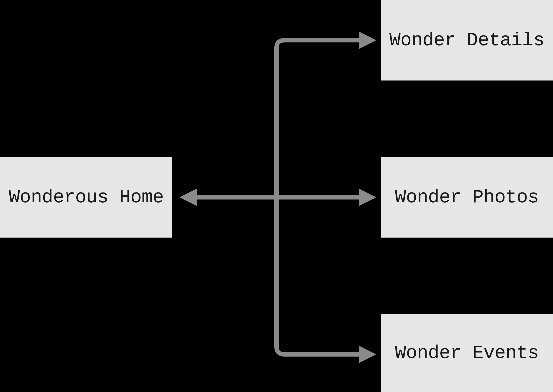  Describe the element at coordinates (324, 119) in the screenshot. I see `edge-home-to-details` at that location.